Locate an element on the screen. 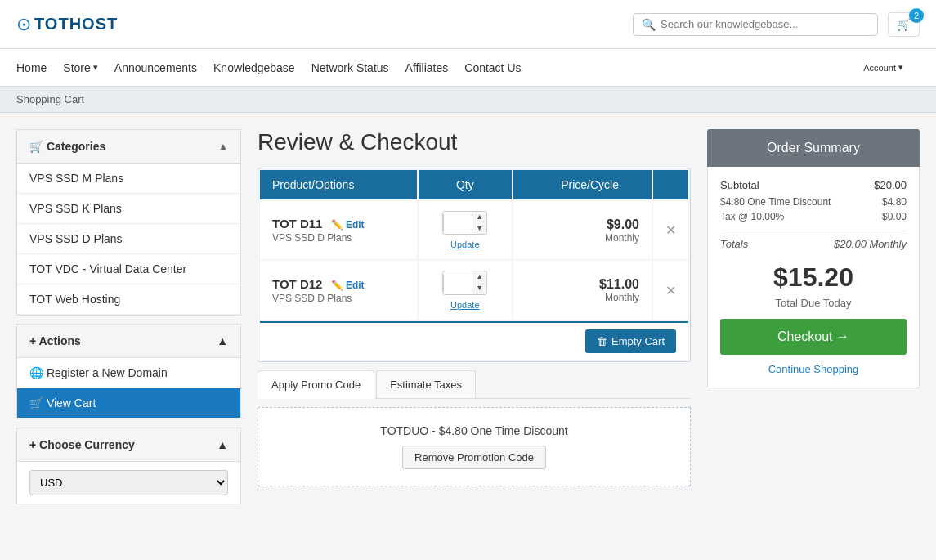 Image resolution: width=936 pixels, height=560 pixels. cart-actions-row: 🗑 Empty Cart is located at coordinates (474, 340).